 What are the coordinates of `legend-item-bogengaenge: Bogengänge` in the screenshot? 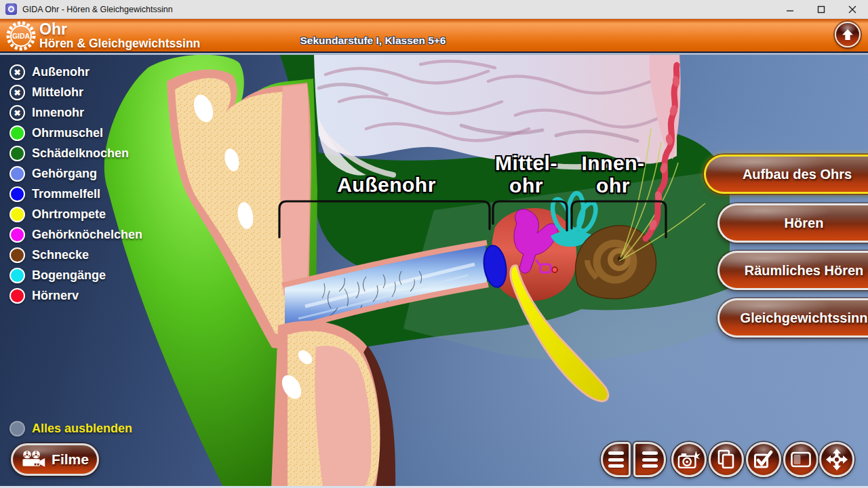 It's located at (76, 275).